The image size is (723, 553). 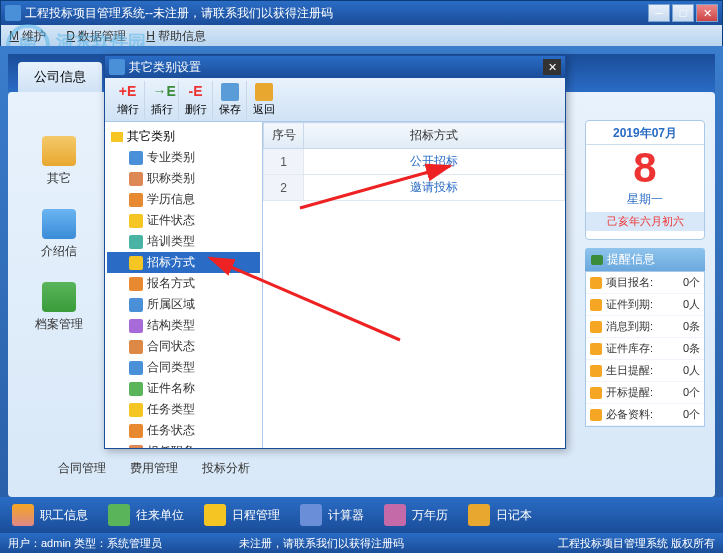 What do you see at coordinates (630, 304) in the screenshot?
I see `reminder-label: 证件到期:` at bounding box center [630, 304].